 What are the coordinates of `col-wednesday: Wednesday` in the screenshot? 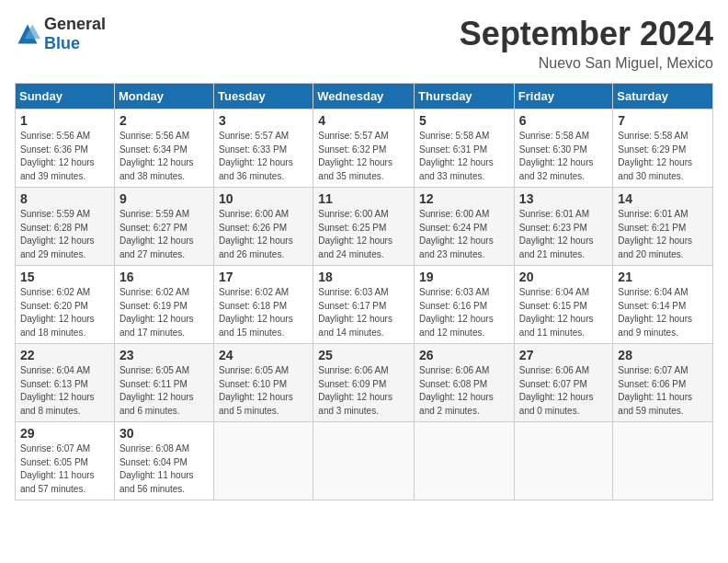 It's located at (364, 97).